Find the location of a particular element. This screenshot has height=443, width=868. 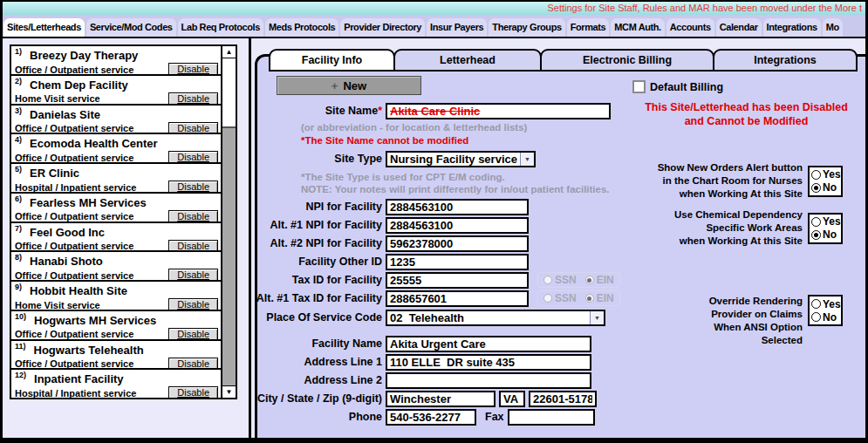

facility-name-input is located at coordinates (489, 344).